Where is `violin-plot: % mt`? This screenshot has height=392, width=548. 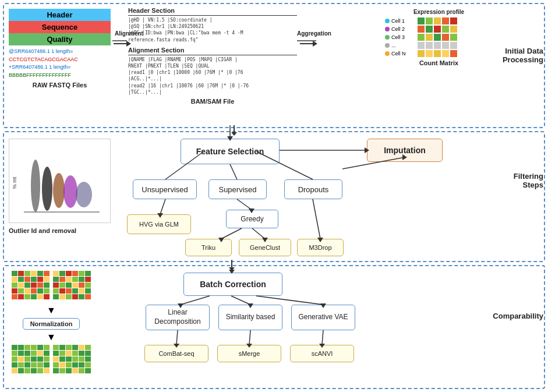 violin-plot: % mt is located at coordinates (59, 181).